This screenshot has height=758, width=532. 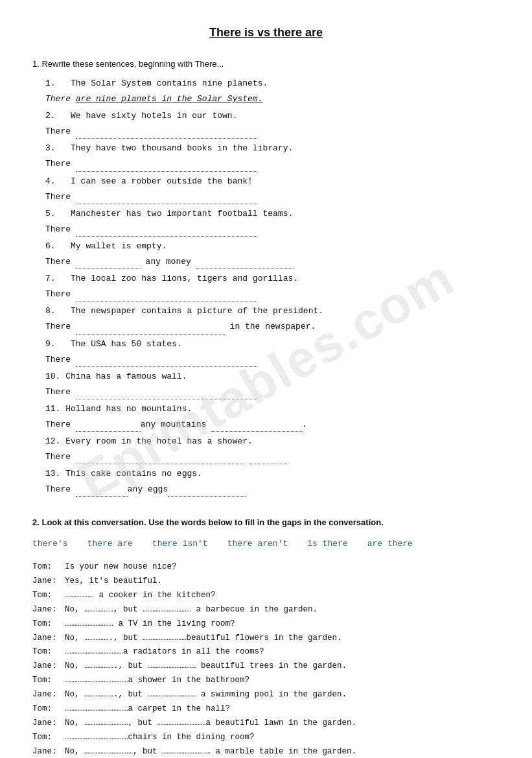 I want to click on list-item: Tom: …………………………………a shower in the bathro…, so click(x=266, y=681).